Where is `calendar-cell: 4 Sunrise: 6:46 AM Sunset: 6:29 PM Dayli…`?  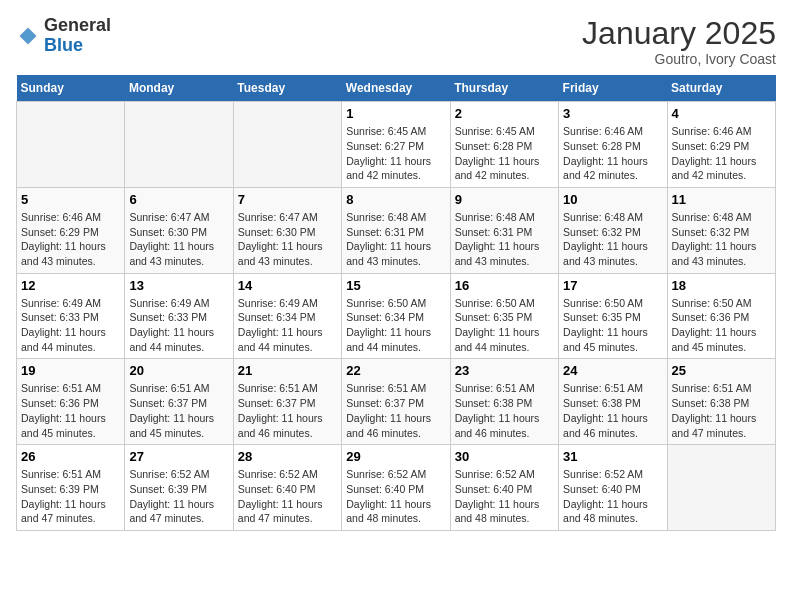 calendar-cell: 4 Sunrise: 6:46 AM Sunset: 6:29 PM Dayli… is located at coordinates (721, 145).